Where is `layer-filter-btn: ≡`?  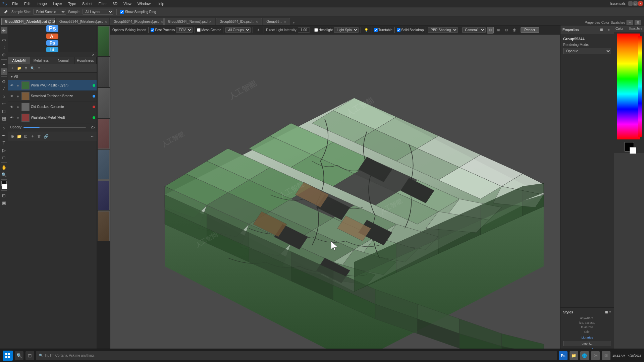 layer-filter-btn: ≡ is located at coordinates (39, 68).